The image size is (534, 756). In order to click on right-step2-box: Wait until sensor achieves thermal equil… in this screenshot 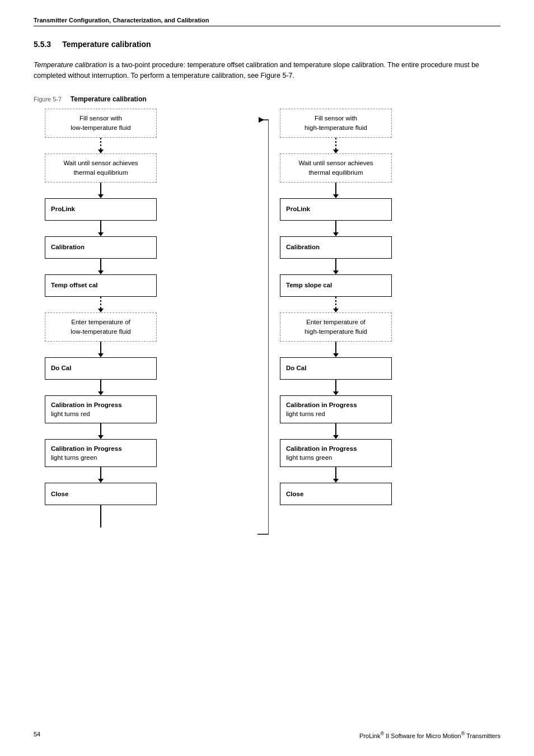, I will do `click(336, 168)`.